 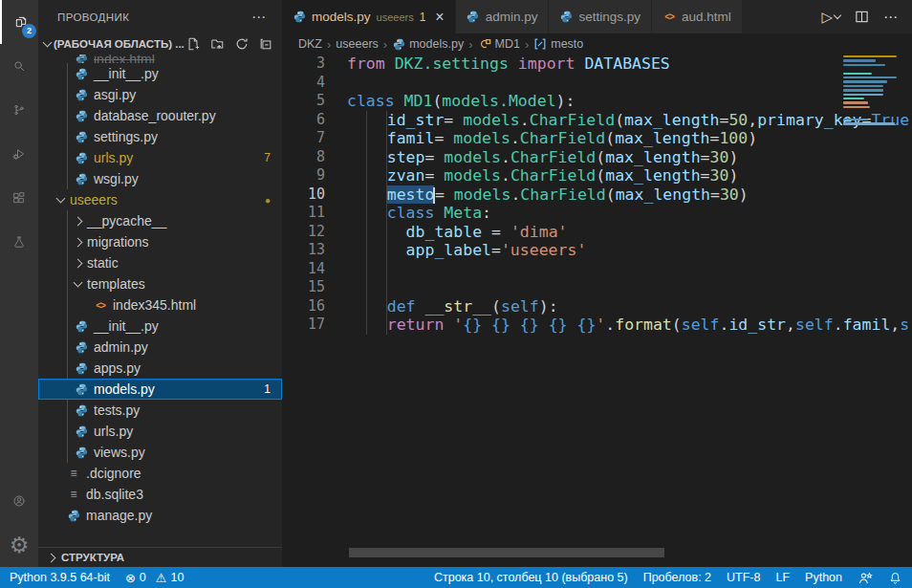 I want to click on code-line-6: 6id_str= models.CharField(max_length=50,…, so click(x=597, y=120).